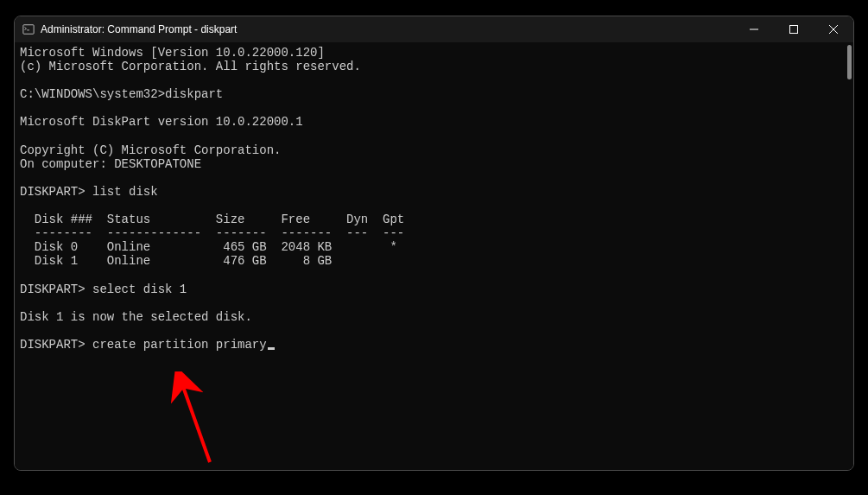 This screenshot has height=495, width=868. Describe the element at coordinates (794, 29) in the screenshot. I see `window-controls` at that location.